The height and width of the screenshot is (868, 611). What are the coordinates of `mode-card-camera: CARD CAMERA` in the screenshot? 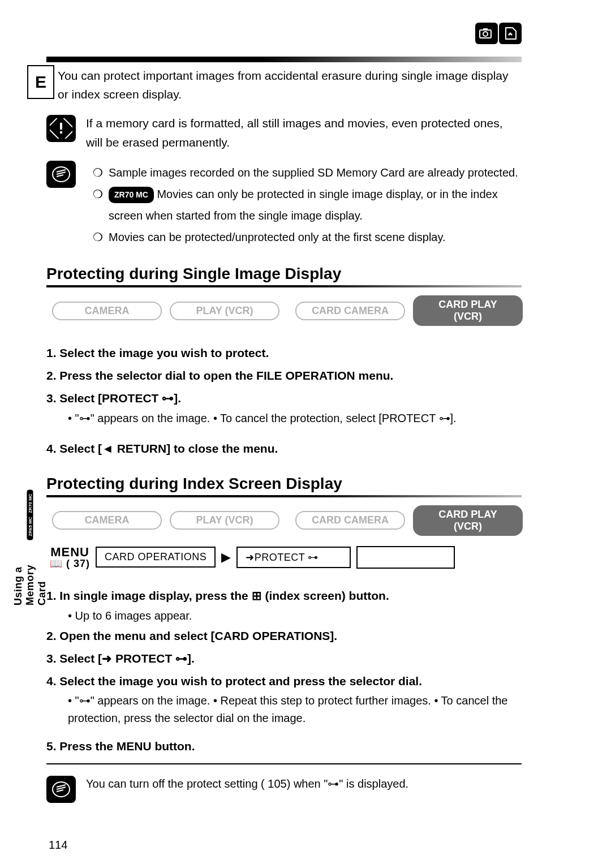 It's located at (350, 311).